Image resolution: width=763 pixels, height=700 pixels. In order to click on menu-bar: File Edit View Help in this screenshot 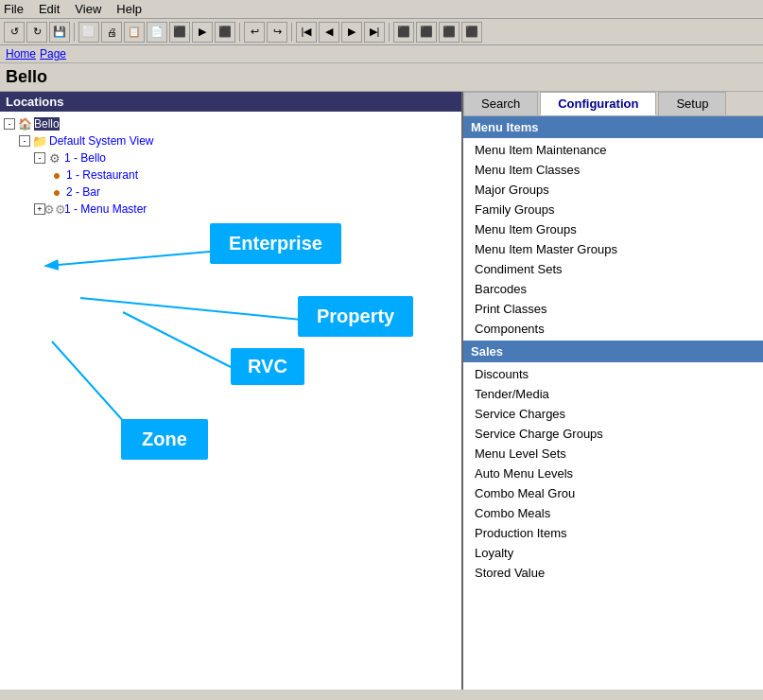, I will do `click(382, 9)`.